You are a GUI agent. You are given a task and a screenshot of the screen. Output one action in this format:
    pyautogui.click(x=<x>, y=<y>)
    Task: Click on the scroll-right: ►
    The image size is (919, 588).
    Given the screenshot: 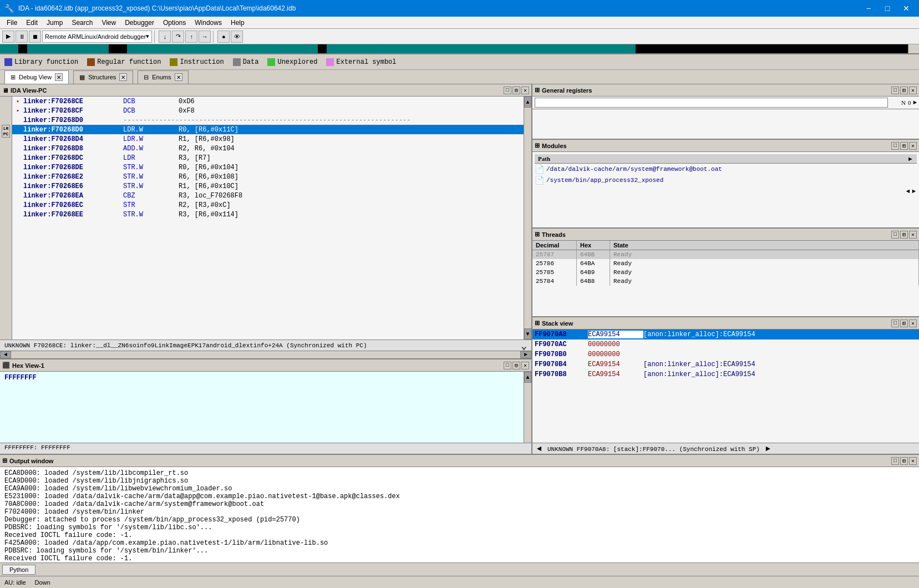 What is the action you would take?
    pyautogui.click(x=526, y=355)
    